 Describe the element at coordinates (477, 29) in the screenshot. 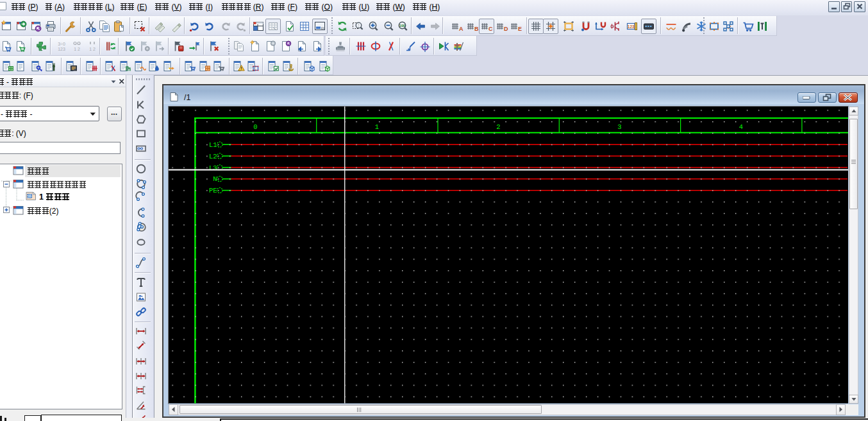

I see `svg-text: B` at that location.